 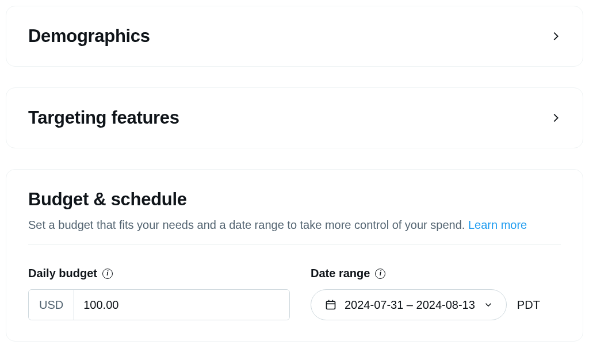 I want to click on budget-schedule-title: Budget & schedule, so click(x=294, y=200).